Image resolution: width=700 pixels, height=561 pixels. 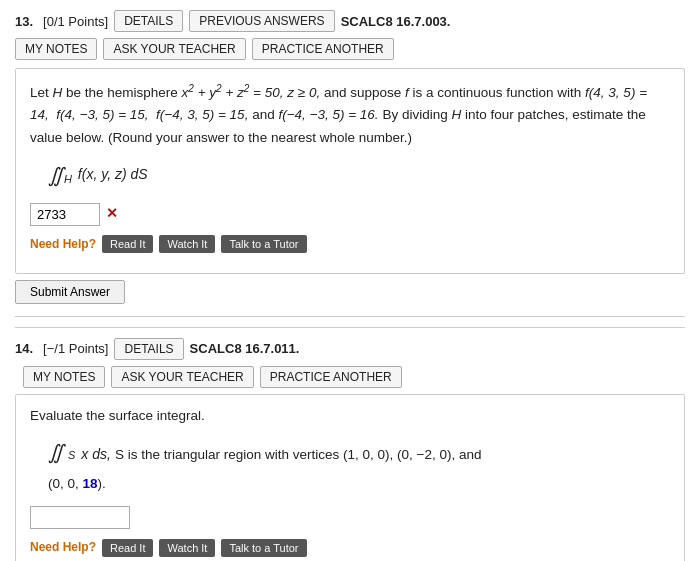 I want to click on q13-equation: x2 + y2 + z2 = 50, z ≥ 0,, so click(x=252, y=92).